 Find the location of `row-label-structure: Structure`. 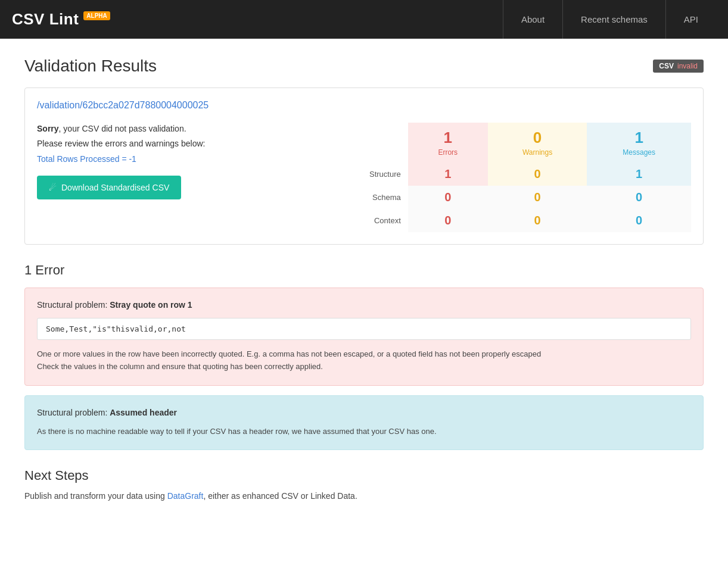

row-label-structure: Structure is located at coordinates (382, 174).